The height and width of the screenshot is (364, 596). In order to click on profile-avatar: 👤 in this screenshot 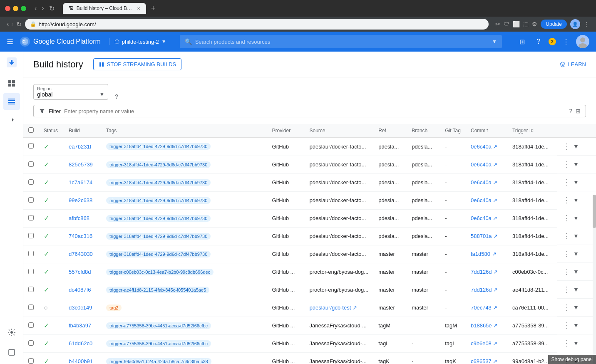, I will do `click(575, 24)`.